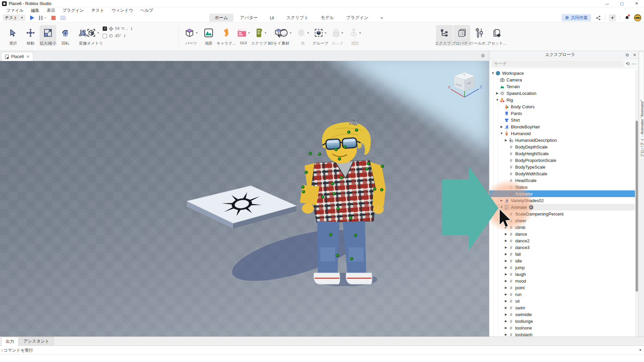 Image resolution: width=644 pixels, height=362 pixels. I want to click on tree-item-swim: ▶#swim, so click(562, 308).